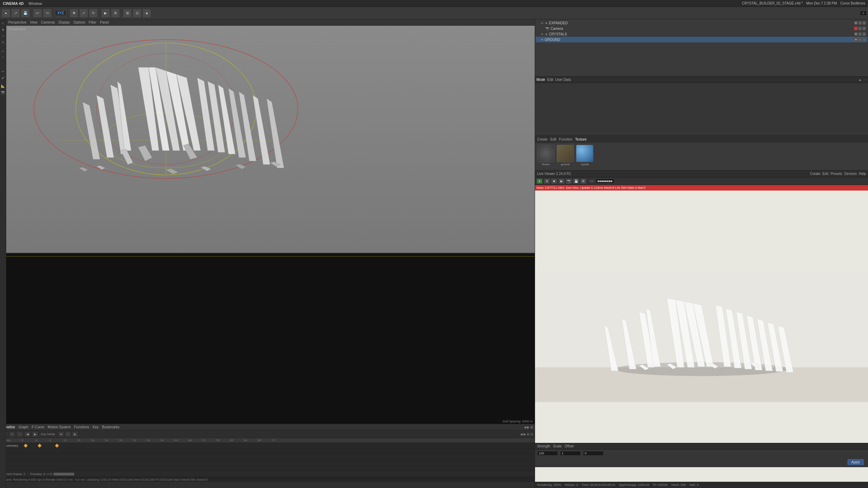 This screenshot has height=488, width=868. Describe the element at coordinates (554, 181) in the screenshot. I see `lv-btn-stop: ■` at that location.